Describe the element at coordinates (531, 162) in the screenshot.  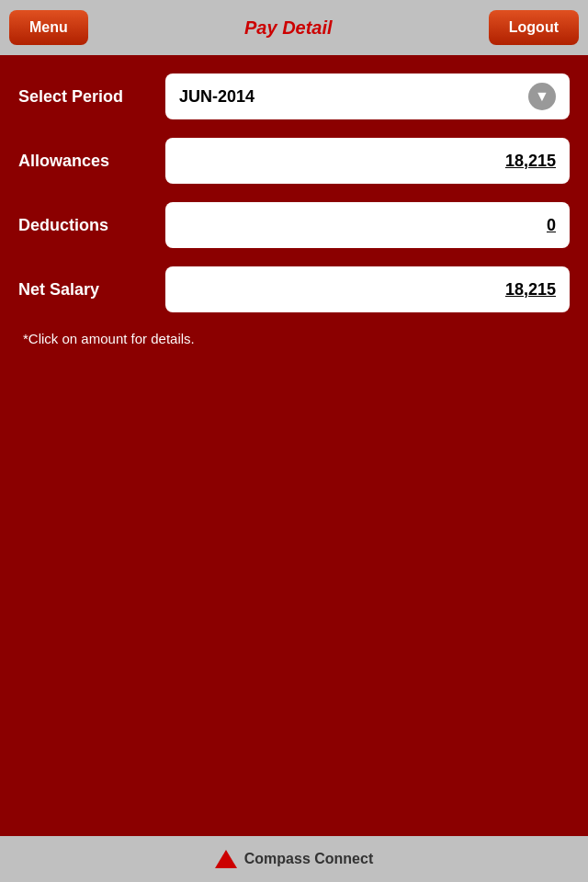
I see `allowances-value: 18,215` at that location.